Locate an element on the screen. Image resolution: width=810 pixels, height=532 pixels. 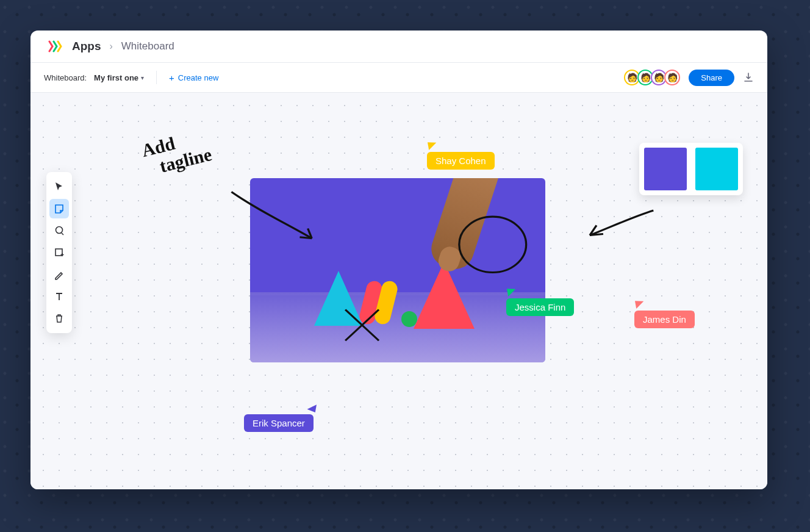
presence-cursor-james: James Din is located at coordinates (665, 314).